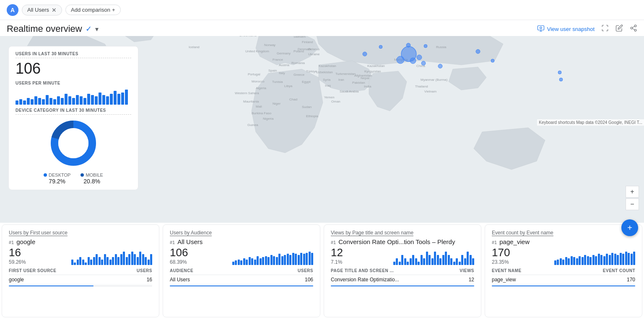 The image size is (644, 319). I want to click on row-name-1-0: All Users, so click(180, 280).